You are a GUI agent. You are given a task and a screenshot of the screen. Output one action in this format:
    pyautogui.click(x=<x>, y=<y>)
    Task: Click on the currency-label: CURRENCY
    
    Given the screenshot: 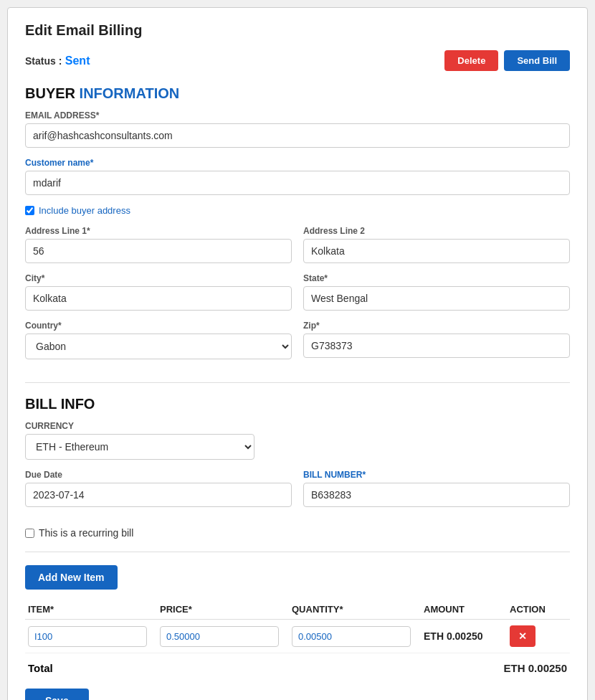 What is the action you would take?
    pyautogui.click(x=298, y=426)
    